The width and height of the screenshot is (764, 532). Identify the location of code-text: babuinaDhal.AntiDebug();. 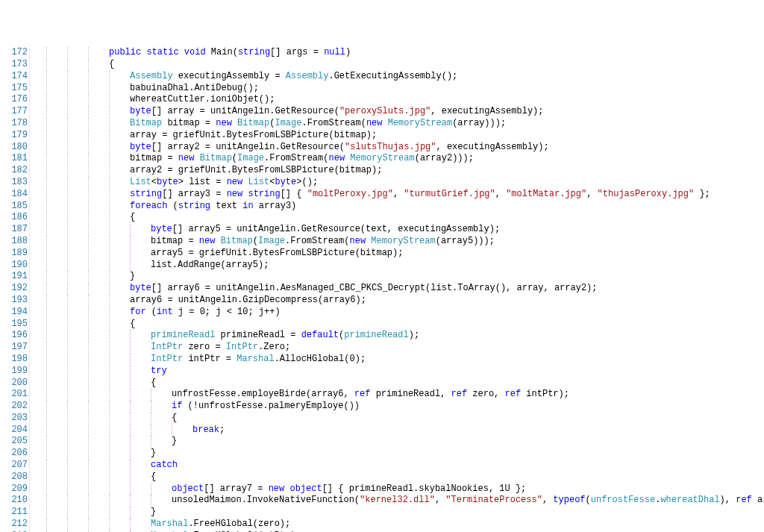
(146, 89).